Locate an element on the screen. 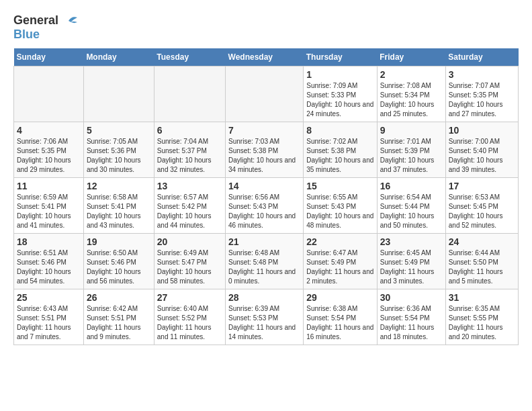  day-number: 27 is located at coordinates (189, 298).